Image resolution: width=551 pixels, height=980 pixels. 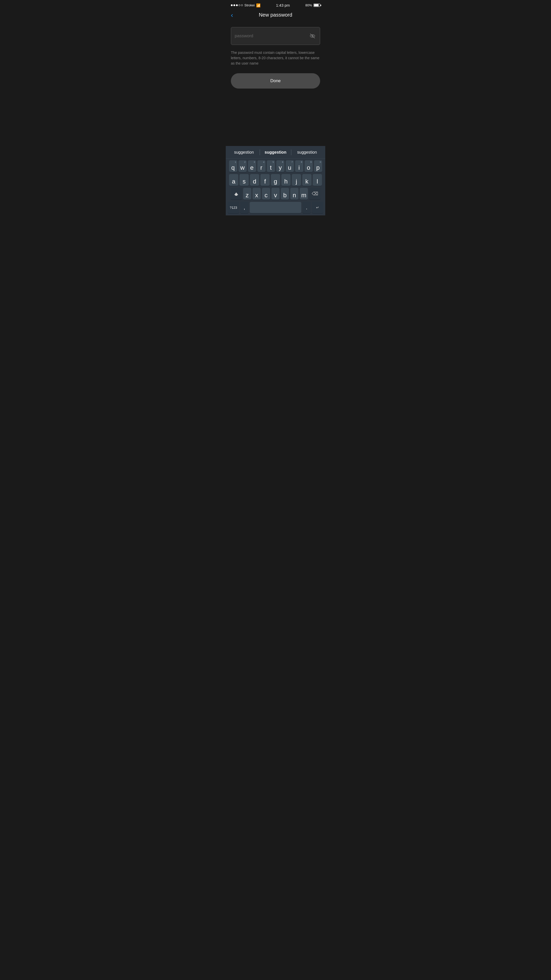 I want to click on suggestion-right: suggestion, so click(x=307, y=152).